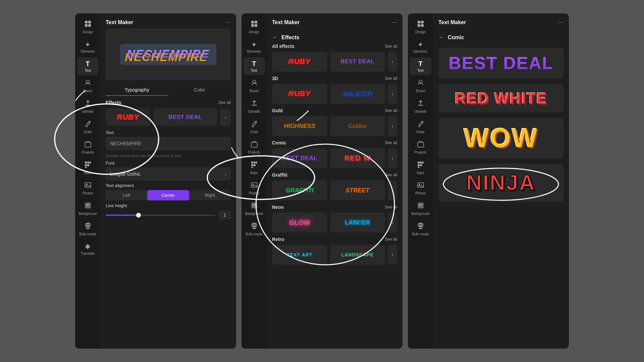 The width and height of the screenshot is (644, 362). Describe the element at coordinates (254, 208) in the screenshot. I see `p2-sidebar-background: Background` at that location.